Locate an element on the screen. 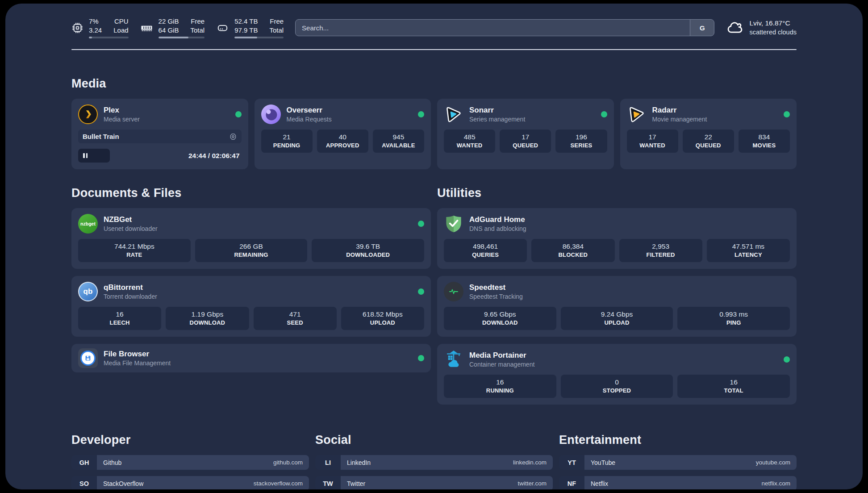 This screenshot has width=868, height=493. app-name: Speedtest is located at coordinates (496, 288).